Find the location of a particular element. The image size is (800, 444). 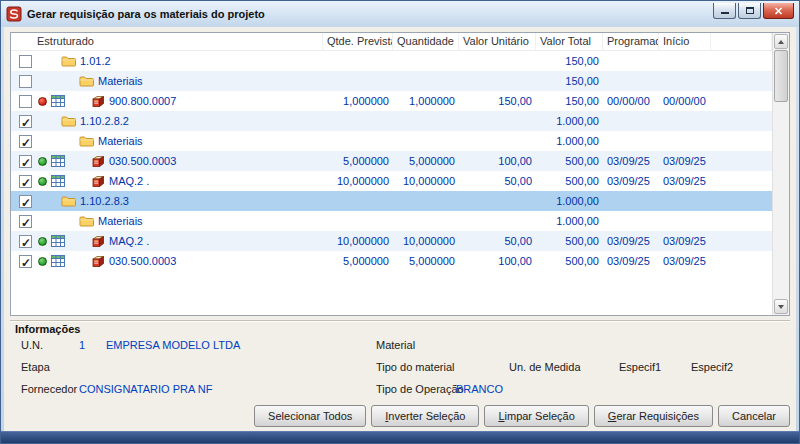

gerar-requisicoes-button: Gerar Requisições is located at coordinates (654, 416).